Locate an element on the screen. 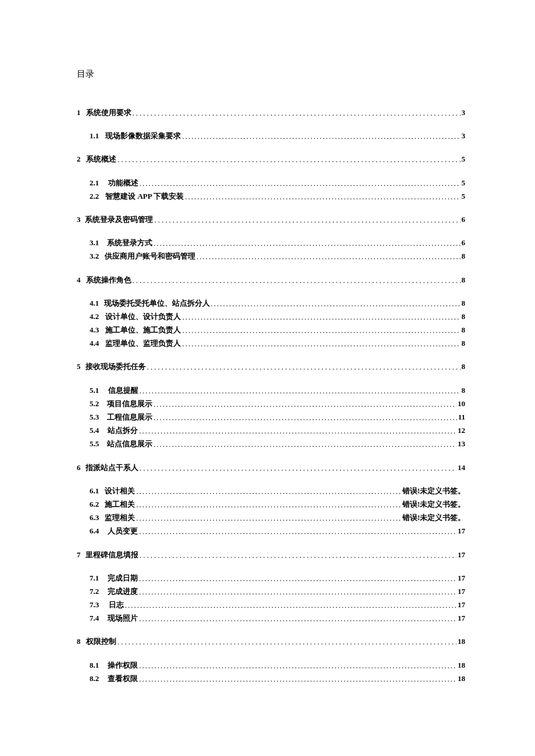 The height and width of the screenshot is (756, 535). toc-number: 3.1 is located at coordinates (98, 243).